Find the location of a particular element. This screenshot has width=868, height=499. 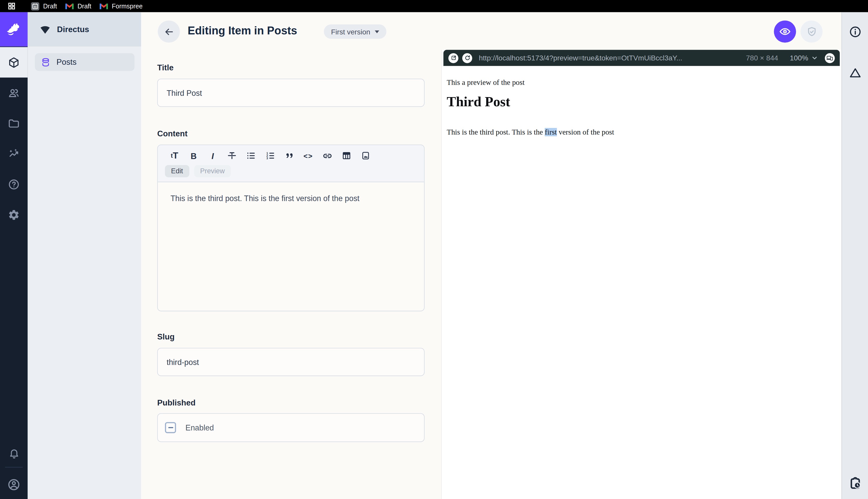

preview-paragraph: This is the third post. This is the firs… is located at coordinates (530, 132).